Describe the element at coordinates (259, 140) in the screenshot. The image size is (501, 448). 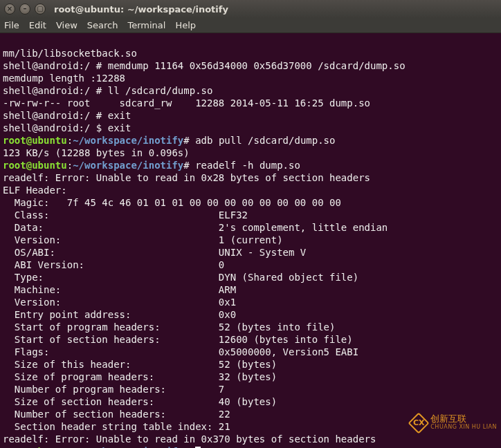
I see `prompt-cmd: # adb pull /sdcard/dump.so` at that location.